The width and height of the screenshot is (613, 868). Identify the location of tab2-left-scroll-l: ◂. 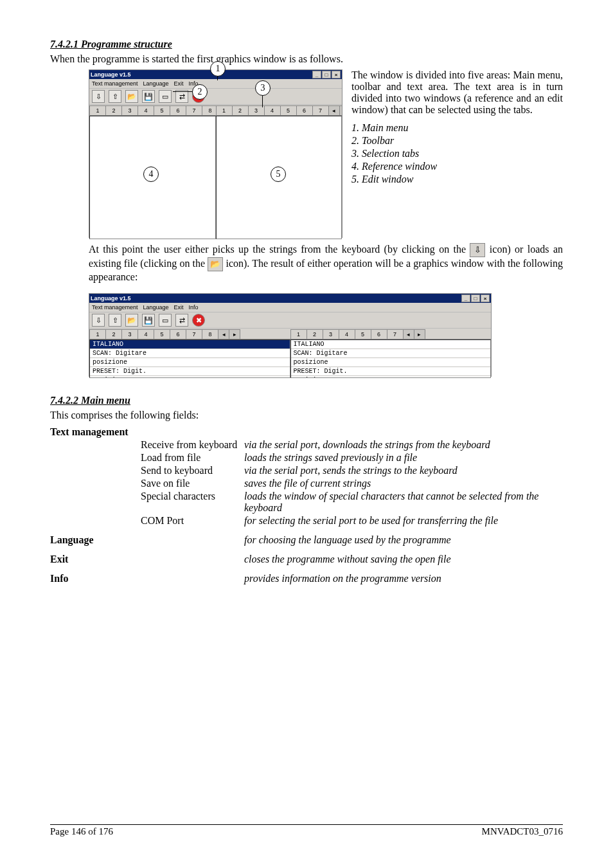
(224, 334).